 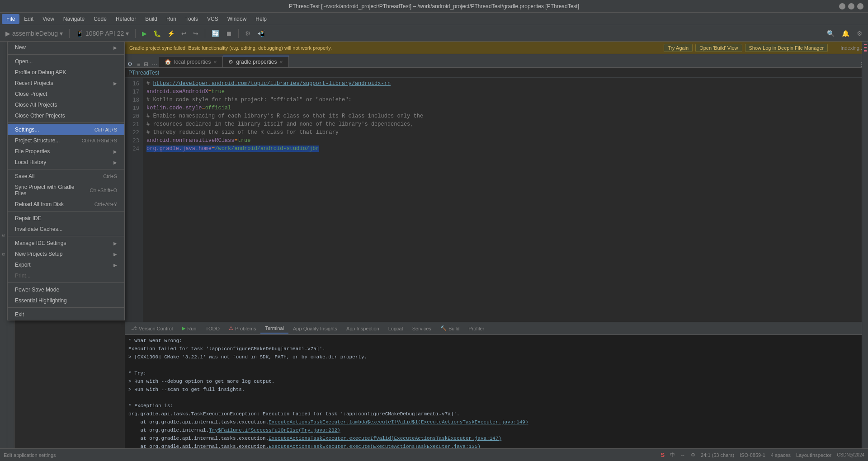 What do you see at coordinates (196, 33) in the screenshot?
I see `toolbar-redo: ↪` at bounding box center [196, 33].